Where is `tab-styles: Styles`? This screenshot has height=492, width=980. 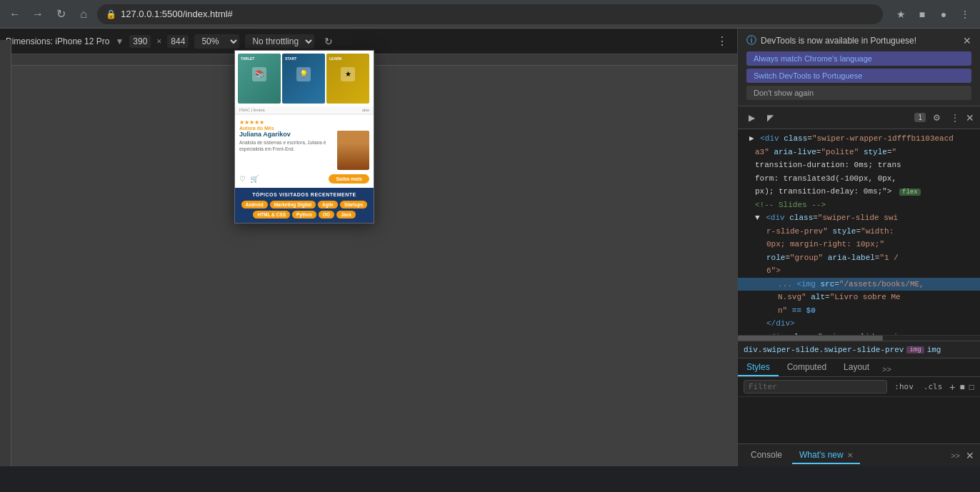 tab-styles: Styles is located at coordinates (759, 368).